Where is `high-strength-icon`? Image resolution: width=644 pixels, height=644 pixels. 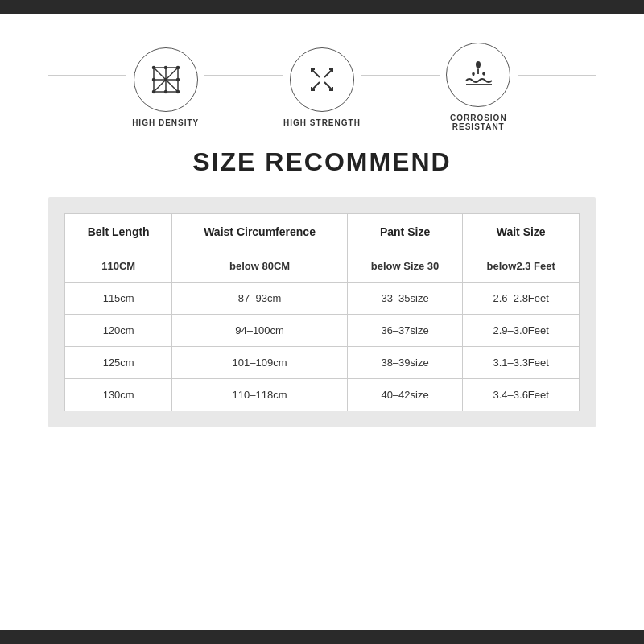
high-strength-icon is located at coordinates (322, 80).